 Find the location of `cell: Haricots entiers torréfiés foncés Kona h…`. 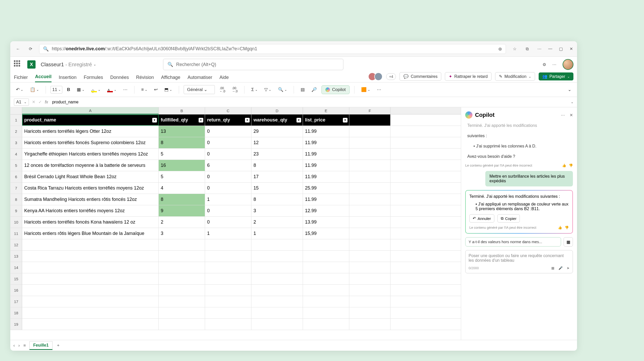

cell: Haricots entiers torréfiés foncés Kona h… is located at coordinates (90, 222).